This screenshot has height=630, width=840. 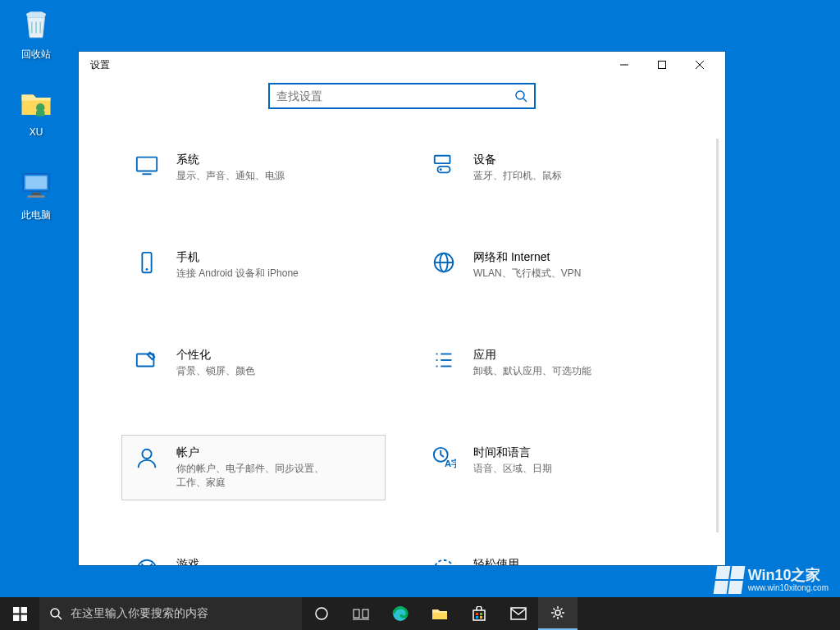 What do you see at coordinates (420, 614) in the screenshot?
I see `taskbar: 在这里输入你要搜索的内容` at bounding box center [420, 614].